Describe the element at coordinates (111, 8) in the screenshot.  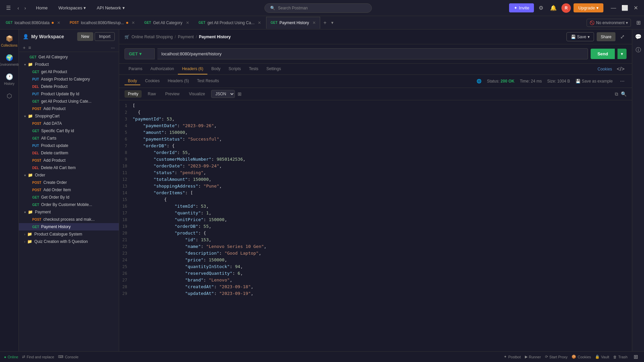
I see `api-network-menu-item: API Network ▾` at that location.